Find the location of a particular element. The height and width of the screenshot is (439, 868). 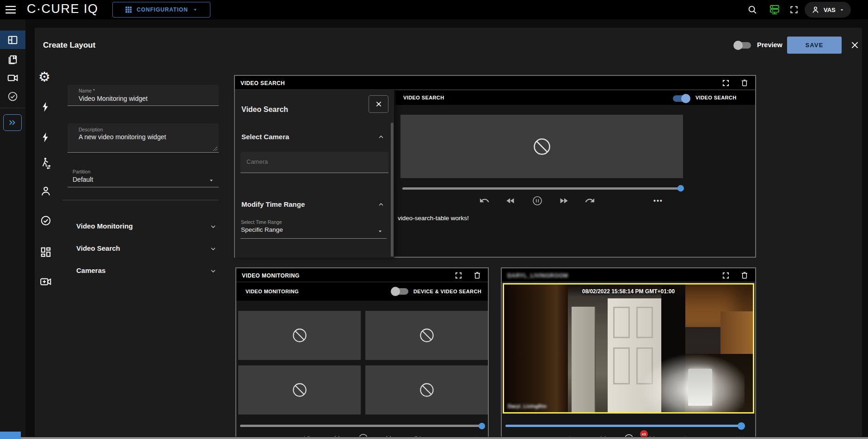

playback-clock-icon is located at coordinates (629, 435).